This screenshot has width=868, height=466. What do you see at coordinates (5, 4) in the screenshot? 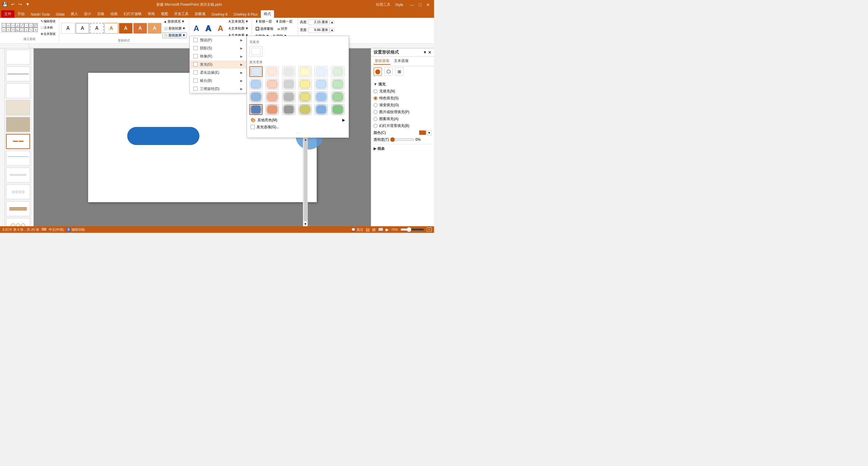
I see `save-btn: 💾` at bounding box center [5, 4].